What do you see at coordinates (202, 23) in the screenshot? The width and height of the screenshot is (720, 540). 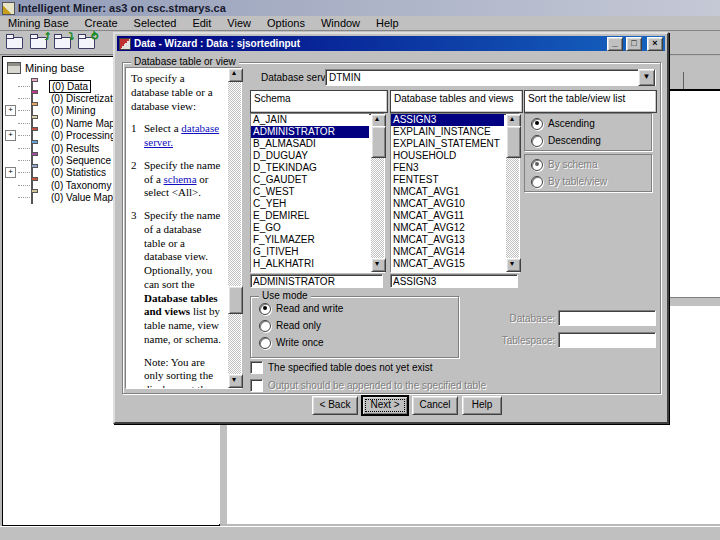 I see `menu-item: Edit` at bounding box center [202, 23].